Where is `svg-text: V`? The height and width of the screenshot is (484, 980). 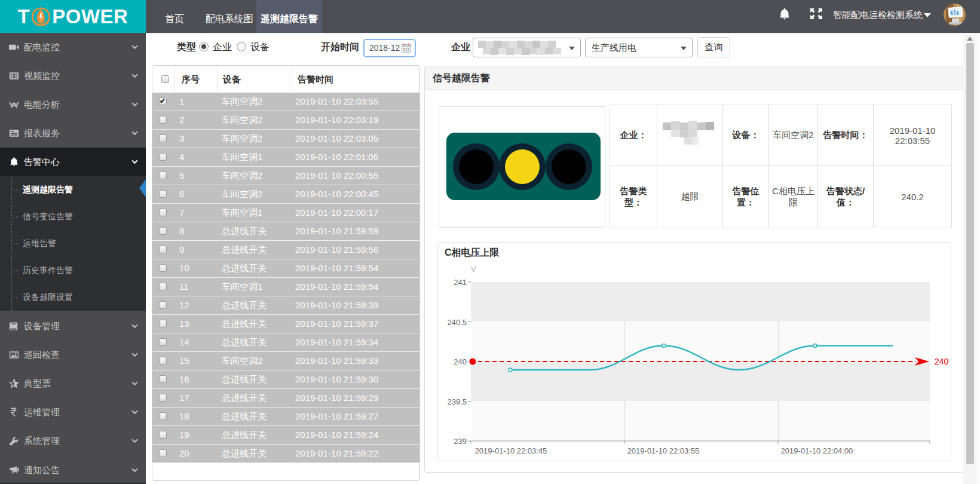
svg-text: V is located at coordinates (473, 269).